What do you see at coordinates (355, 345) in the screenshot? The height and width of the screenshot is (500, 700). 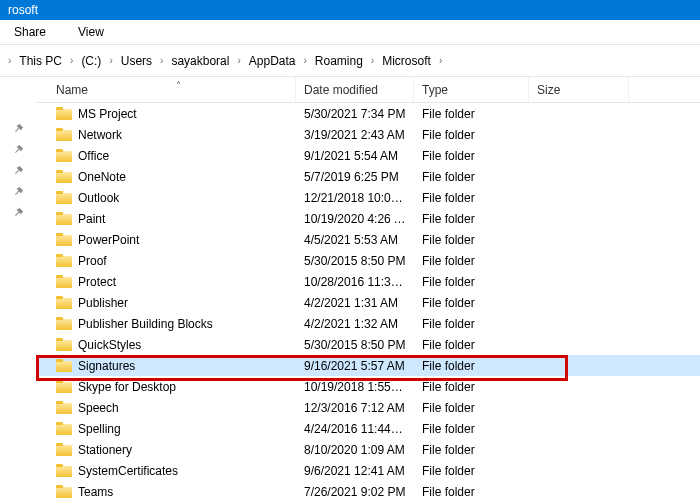 I see `cell-date: 5/30/2015 8:50 PM` at bounding box center [355, 345].